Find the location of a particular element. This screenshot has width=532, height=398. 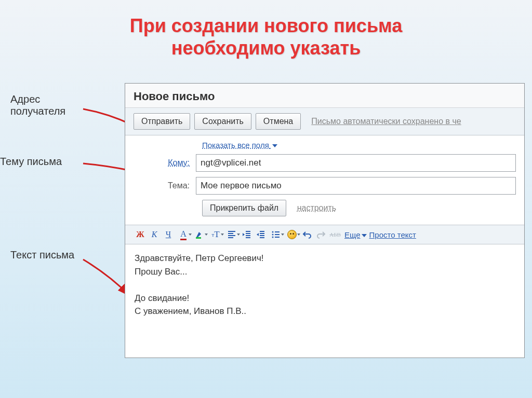

subject-input is located at coordinates (356, 186).